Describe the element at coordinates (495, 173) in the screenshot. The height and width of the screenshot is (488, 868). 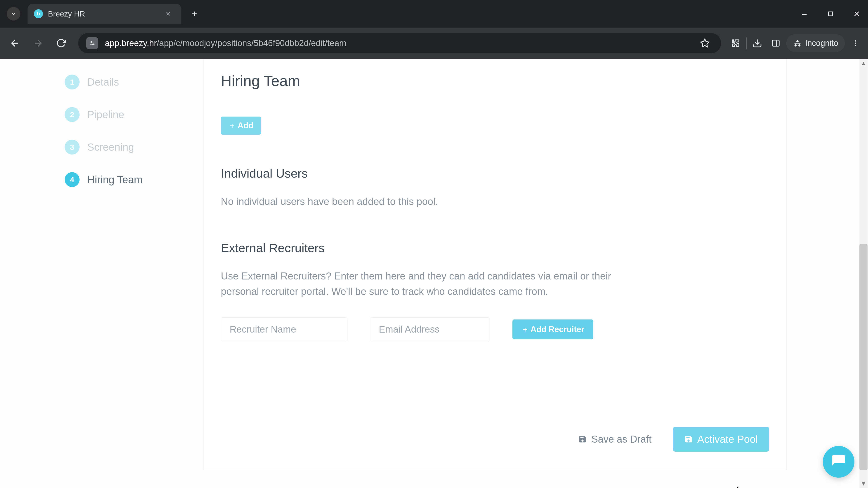
I see `individual-users-title: Individual Users` at that location.